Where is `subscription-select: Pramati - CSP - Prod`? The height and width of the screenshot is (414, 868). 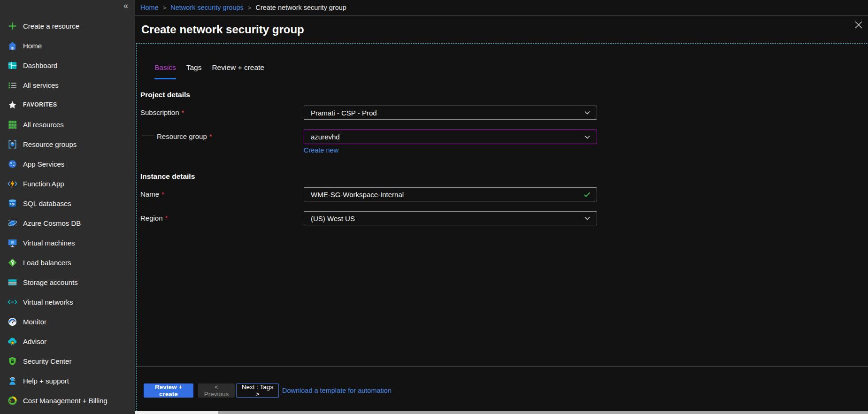
subscription-select: Pramati - CSP - Prod is located at coordinates (451, 113).